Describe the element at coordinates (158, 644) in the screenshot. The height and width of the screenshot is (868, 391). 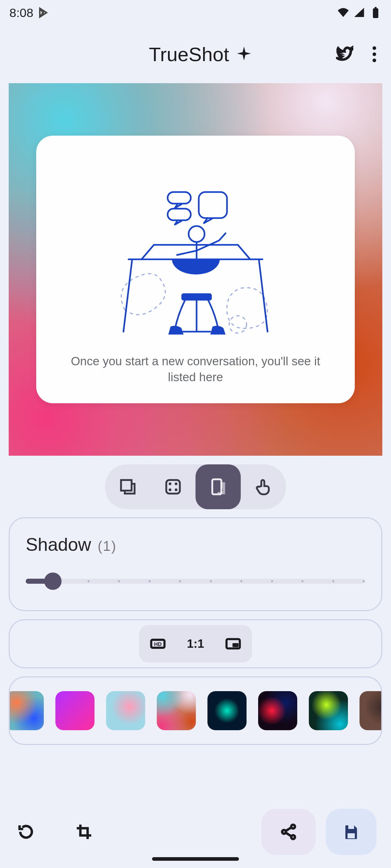
I see `svg-text: HD` at that location.